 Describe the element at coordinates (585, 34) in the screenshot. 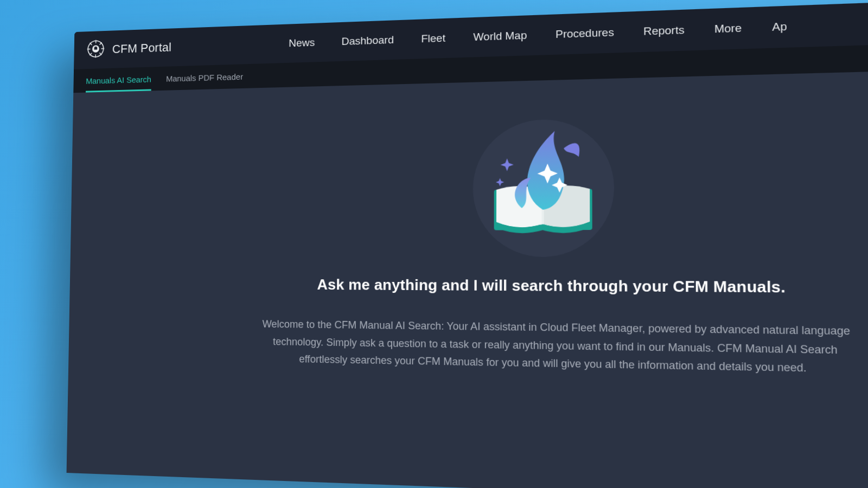

I see `nav-procedures: Procedures` at that location.